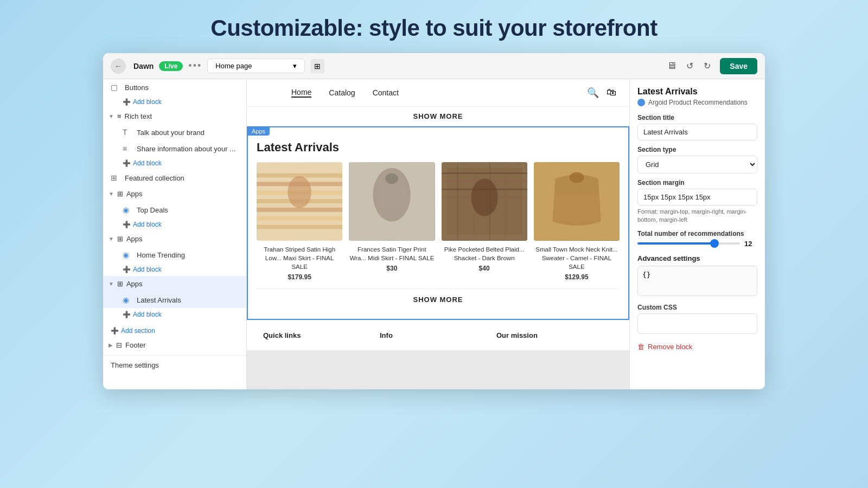 Image resolution: width=868 pixels, height=488 pixels. Describe the element at coordinates (111, 284) in the screenshot. I see `arrow-icon-apps3: ▼` at that location.